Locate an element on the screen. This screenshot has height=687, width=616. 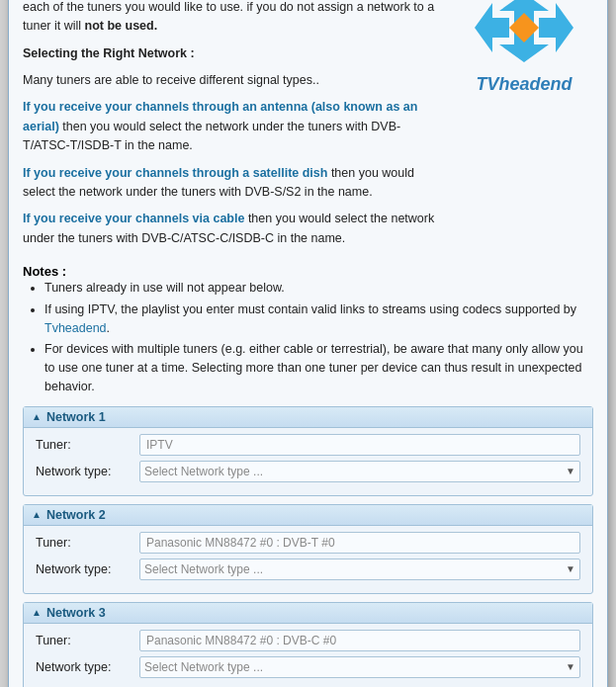
network-2-type-row: Network type: Select Network type ... ▼ is located at coordinates (308, 569).